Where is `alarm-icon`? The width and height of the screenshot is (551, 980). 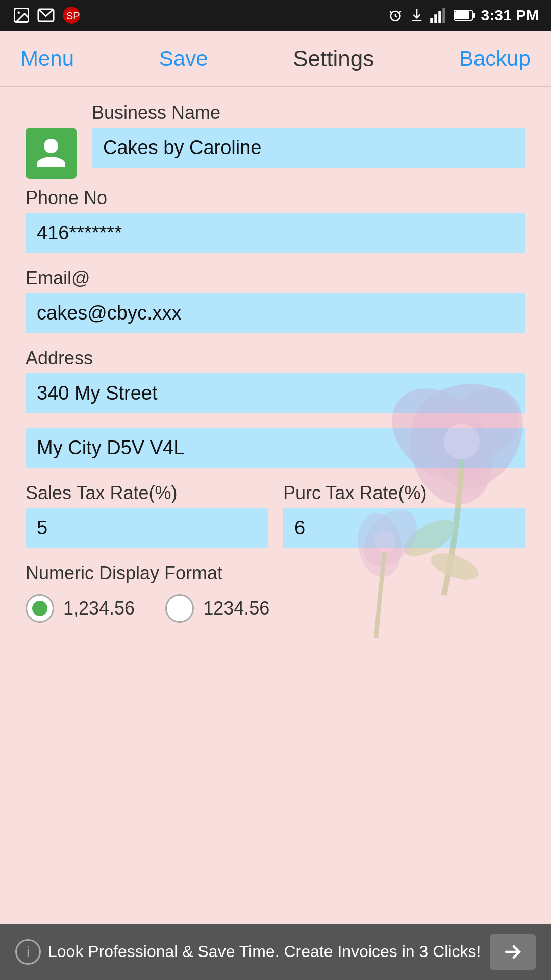 alarm-icon is located at coordinates (395, 15).